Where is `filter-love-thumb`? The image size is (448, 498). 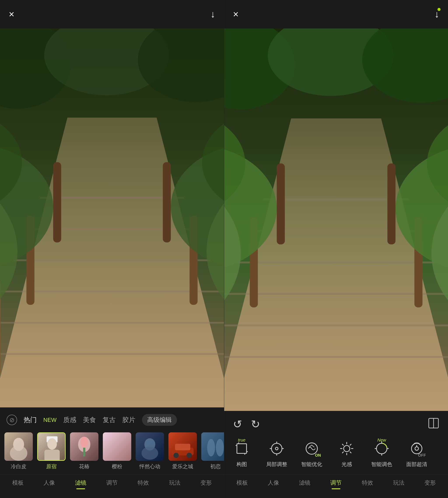
filter-love-thumb is located at coordinates (213, 447).